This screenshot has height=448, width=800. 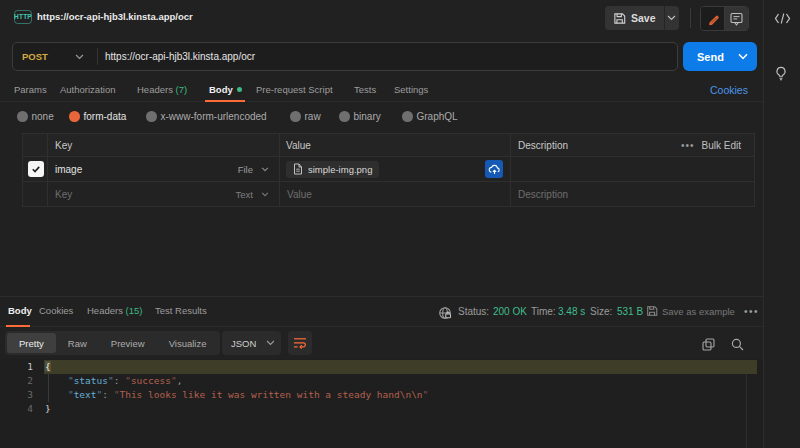 What do you see at coordinates (494, 170) in the screenshot?
I see `cloud-upload-icon` at bounding box center [494, 170].